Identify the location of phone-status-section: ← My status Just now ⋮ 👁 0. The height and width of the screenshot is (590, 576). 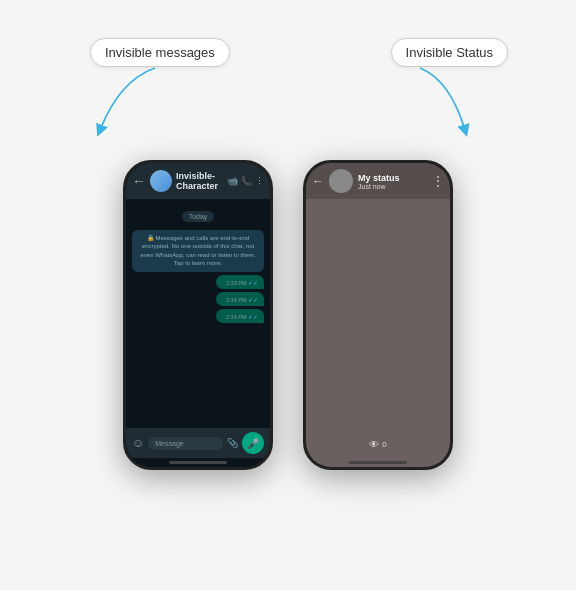
(378, 315).